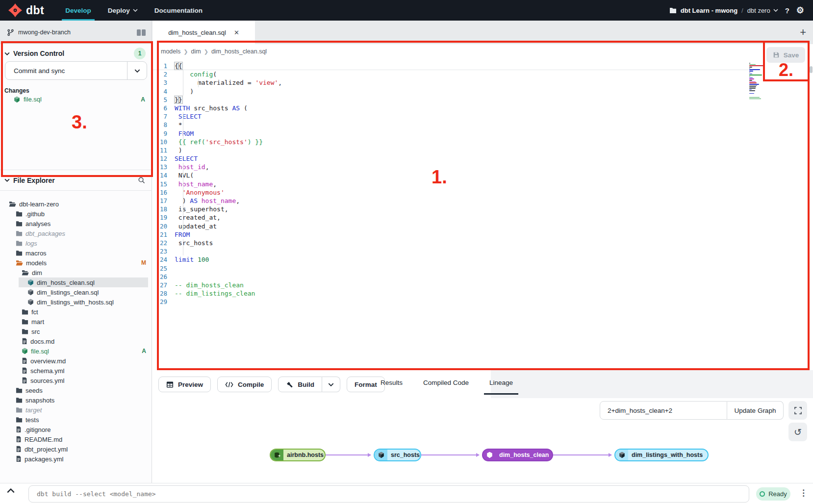 The width and height of the screenshot is (813, 504). What do you see at coordinates (76, 420) in the screenshot?
I see `file-tree-item-tests: tests` at bounding box center [76, 420].